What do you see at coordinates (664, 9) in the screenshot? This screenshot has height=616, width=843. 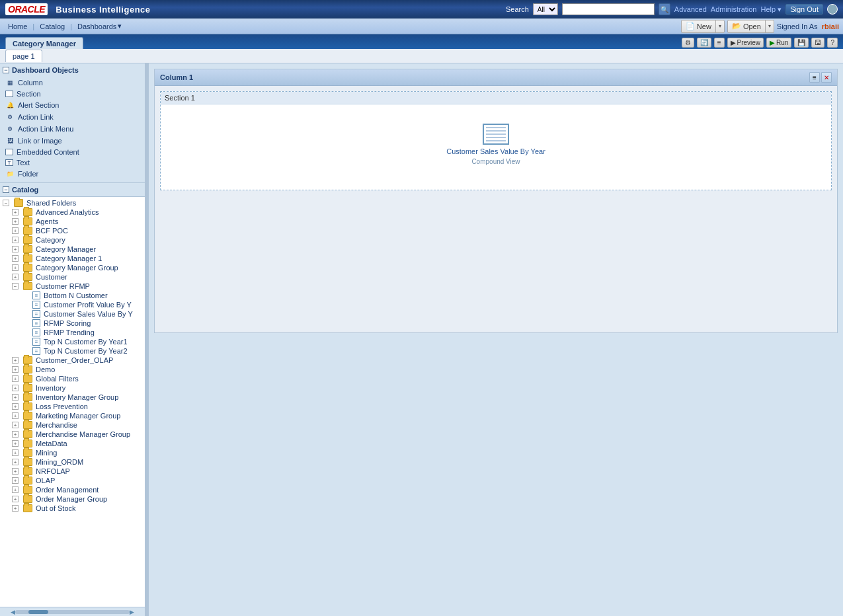 I see `search-button: 🔍` at bounding box center [664, 9].